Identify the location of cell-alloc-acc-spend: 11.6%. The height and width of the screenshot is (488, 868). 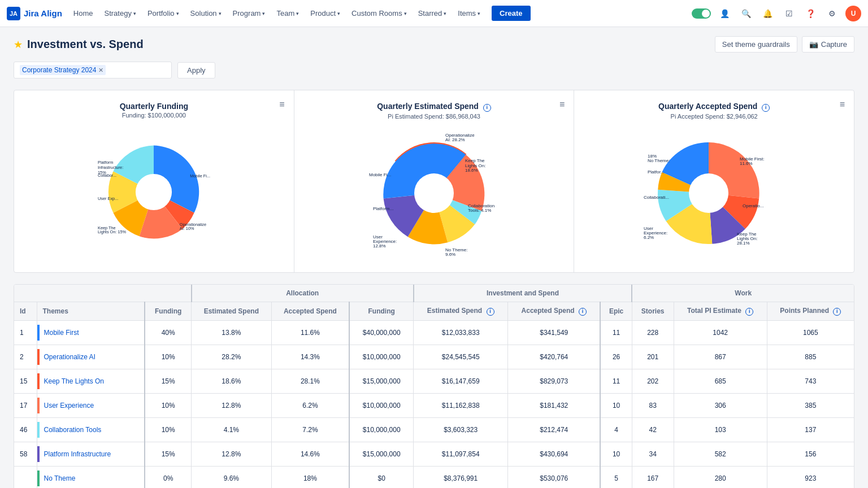
(310, 333).